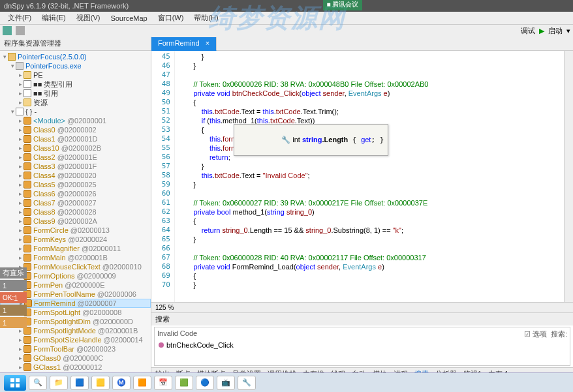 The width and height of the screenshot is (573, 392). What do you see at coordinates (76, 203) in the screenshot?
I see `tree-node-Class7: ▸Class7@02000027` at bounding box center [76, 203].